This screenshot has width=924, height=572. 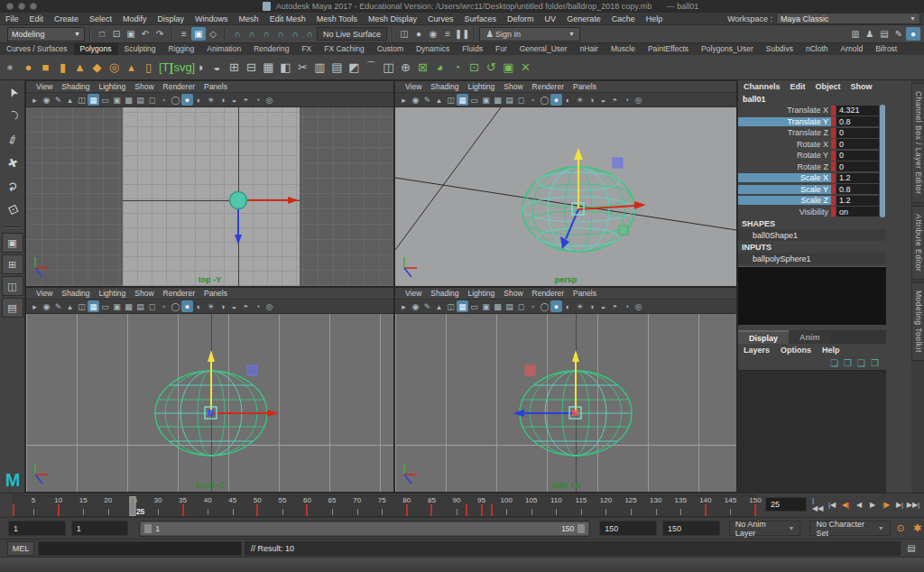 I want to click on shaded-icon: ●, so click(x=188, y=99).